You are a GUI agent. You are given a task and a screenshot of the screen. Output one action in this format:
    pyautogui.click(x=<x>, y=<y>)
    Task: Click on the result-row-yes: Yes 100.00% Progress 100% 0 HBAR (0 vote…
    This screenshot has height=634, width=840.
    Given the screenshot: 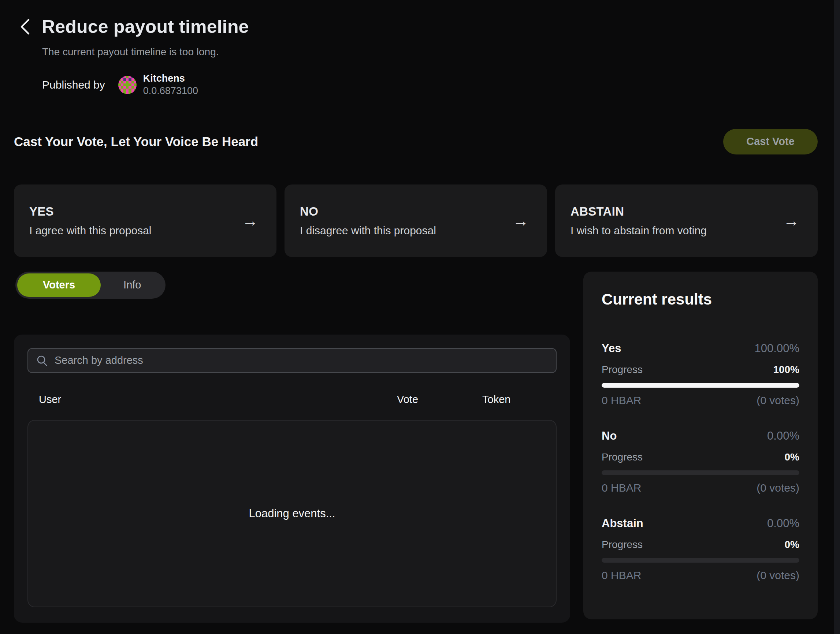 What is the action you would take?
    pyautogui.click(x=700, y=374)
    